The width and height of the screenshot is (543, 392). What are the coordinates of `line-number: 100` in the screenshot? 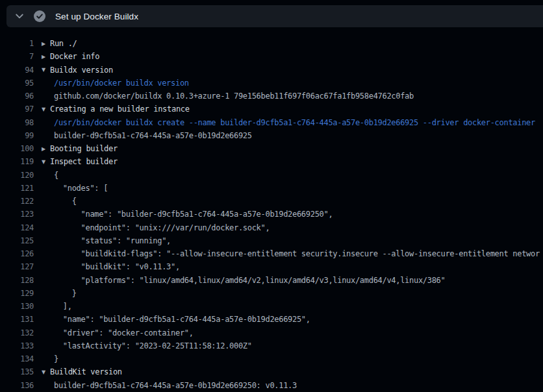 It's located at (19, 149).